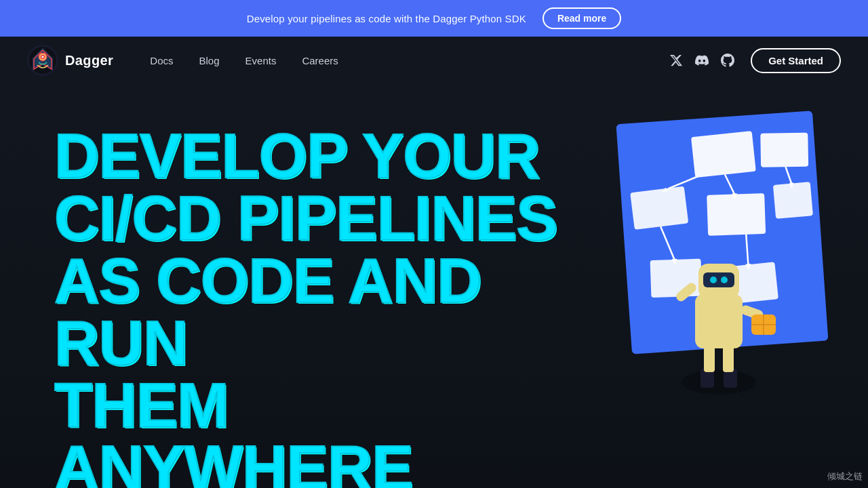 This screenshot has height=488, width=868. What do you see at coordinates (796, 61) in the screenshot?
I see `get-started-button: Get Started` at bounding box center [796, 61].